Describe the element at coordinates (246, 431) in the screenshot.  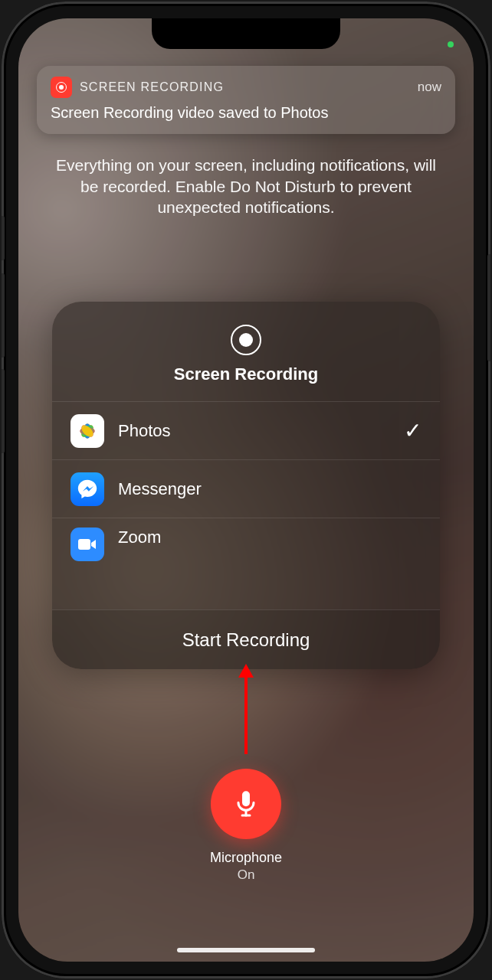
I see `destination-row-photos: Photos ✓` at that location.